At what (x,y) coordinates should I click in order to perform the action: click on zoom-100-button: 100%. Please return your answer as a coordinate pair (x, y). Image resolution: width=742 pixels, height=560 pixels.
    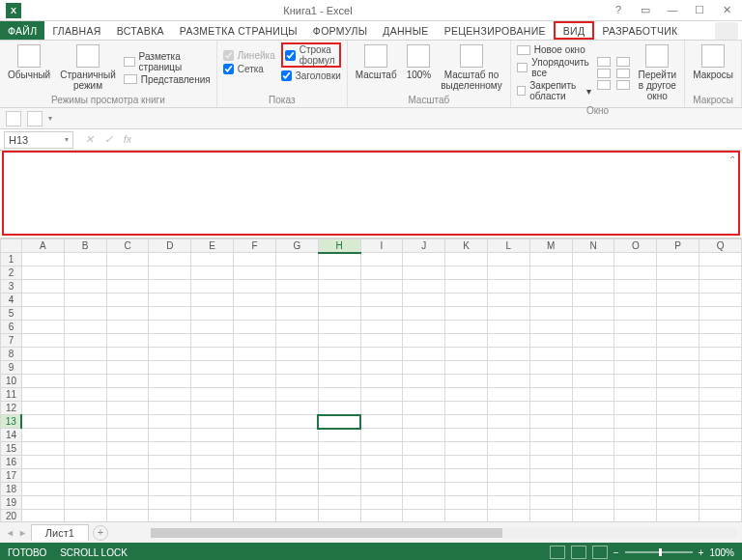
    Looking at the image, I should click on (419, 68).